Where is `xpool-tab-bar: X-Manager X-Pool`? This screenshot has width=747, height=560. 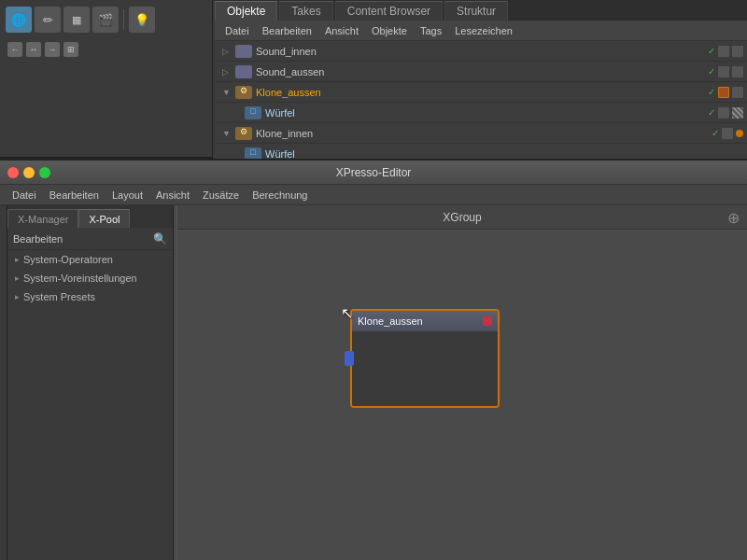 xpool-tab-bar: X-Manager X-Pool is located at coordinates (90, 217).